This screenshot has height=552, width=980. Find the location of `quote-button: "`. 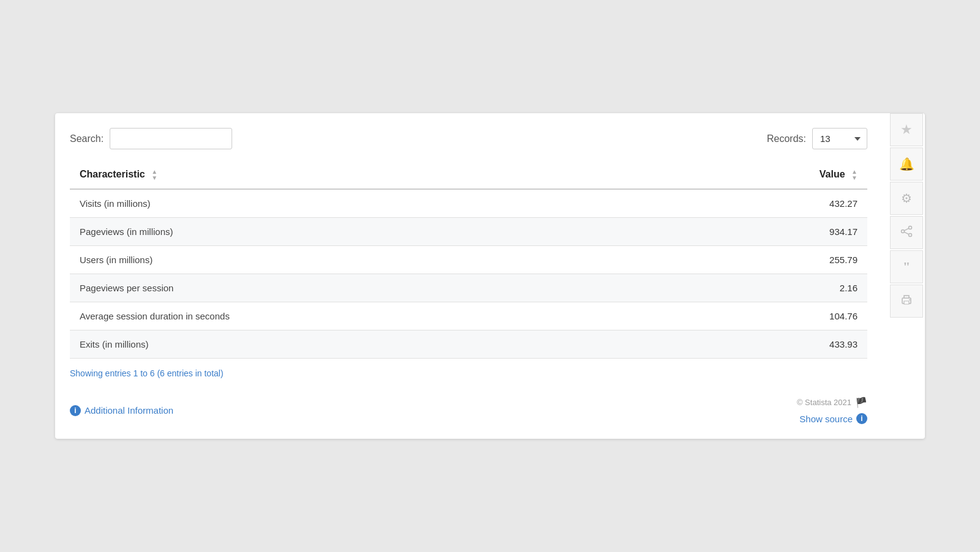

quote-button: " is located at coordinates (907, 267).